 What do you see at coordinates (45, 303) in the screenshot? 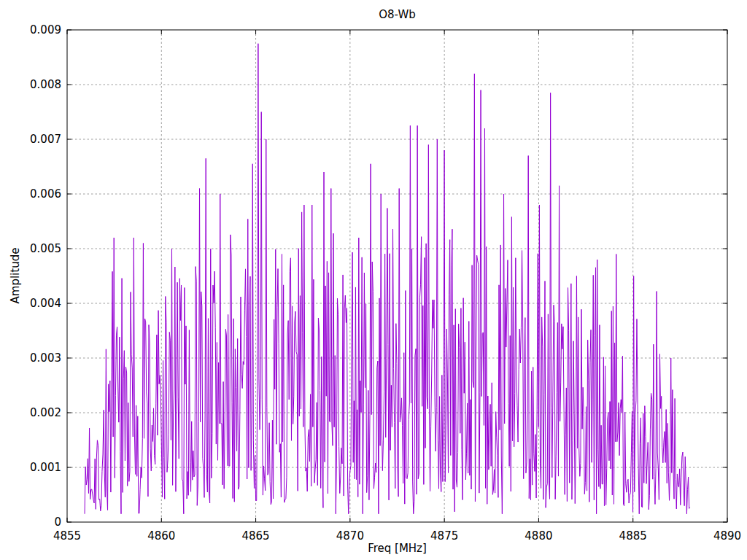
I see `y-tick-label: 0.004` at bounding box center [45, 303].